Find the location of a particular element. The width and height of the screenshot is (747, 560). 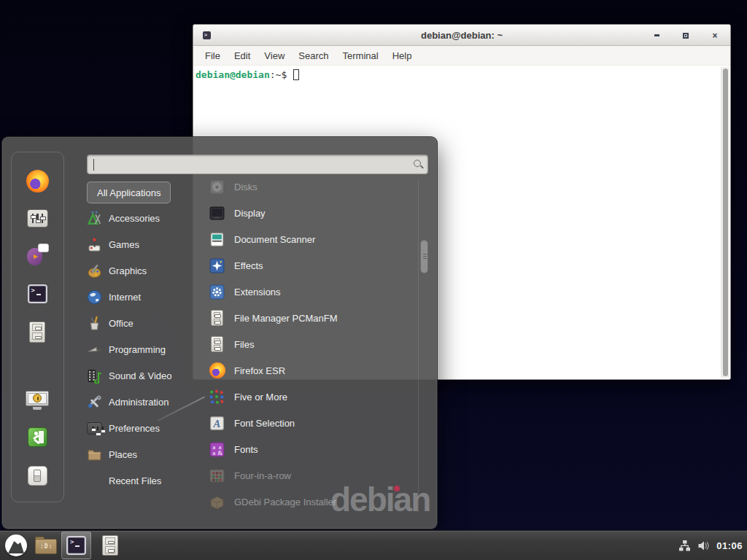

network-tray-icon is located at coordinates (684, 545).